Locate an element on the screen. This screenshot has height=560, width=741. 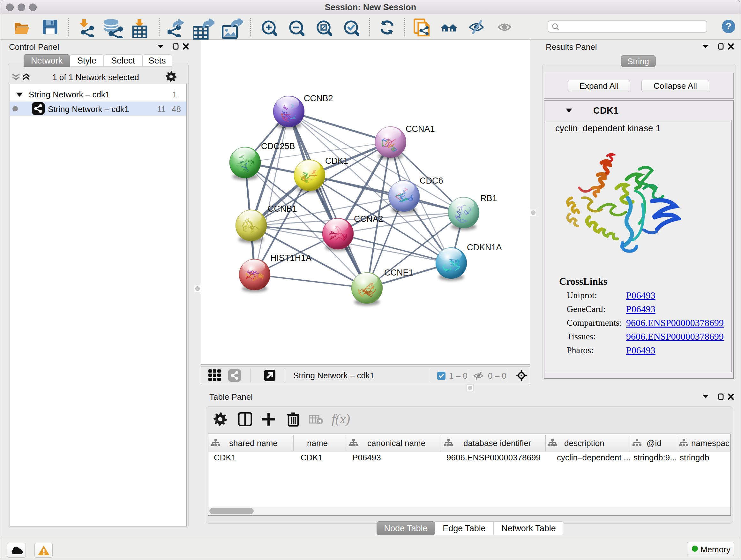
svg-text: HIST1H1A is located at coordinates (291, 258).